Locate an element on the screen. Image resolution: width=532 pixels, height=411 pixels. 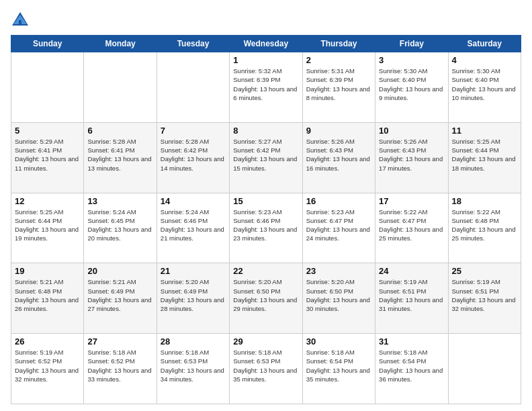
day-number: 30 is located at coordinates (339, 341).